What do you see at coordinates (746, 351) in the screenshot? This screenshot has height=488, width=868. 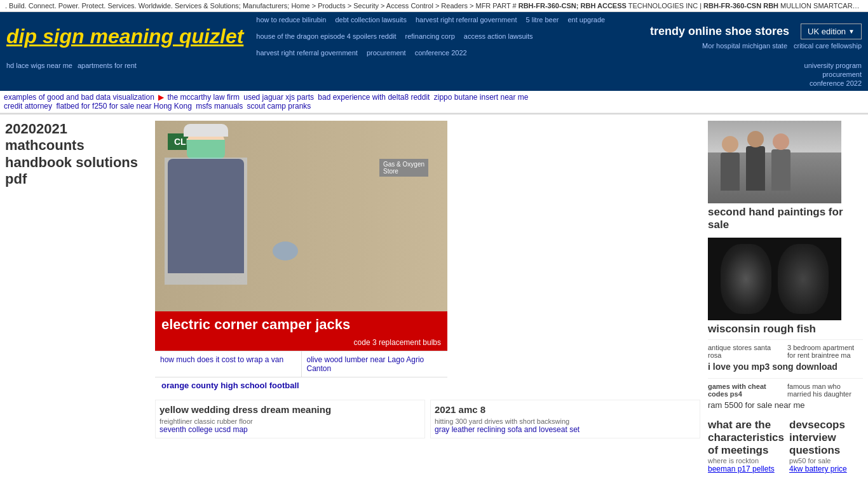 I see `rc2-sub-left: antique stores santa rosa` at bounding box center [746, 351].